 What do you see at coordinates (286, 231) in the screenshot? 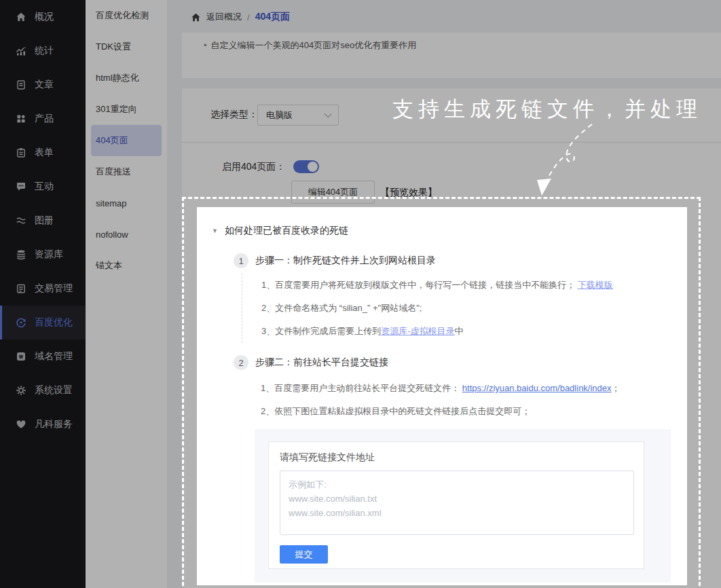
I see `guide-collapse-title: 如何处理已被百度收录的死链` at bounding box center [286, 231].